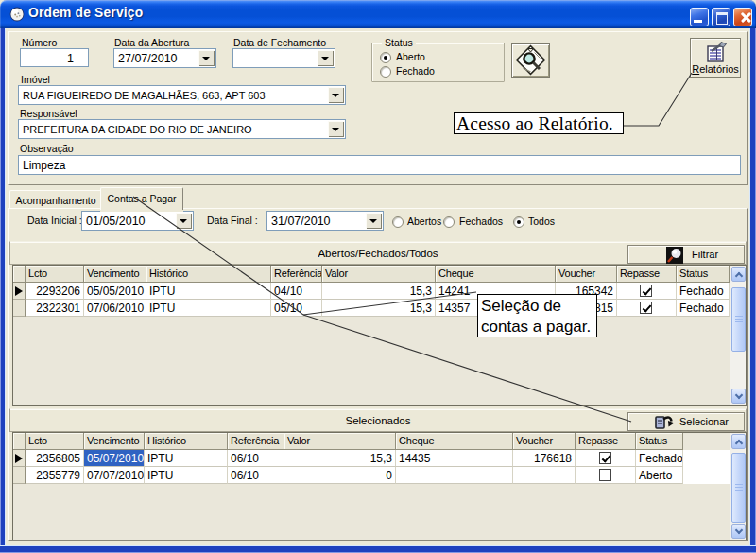 This screenshot has width=756, height=553. I want to click on responsavel-combobox: PREFEITURA DA CIDADE DO RIO DE JANEIRO, so click(181, 129).